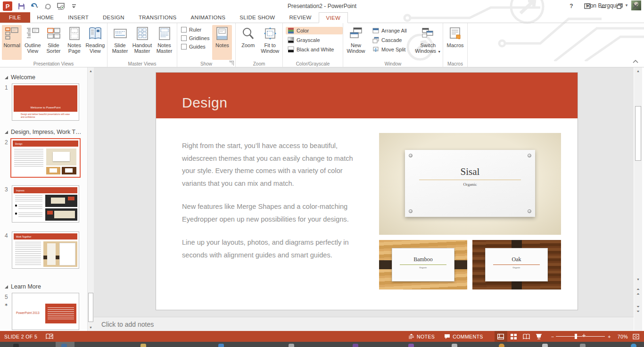 The height and width of the screenshot is (347, 644). I want to click on notes-page-button: Notes Page, so click(74, 42).